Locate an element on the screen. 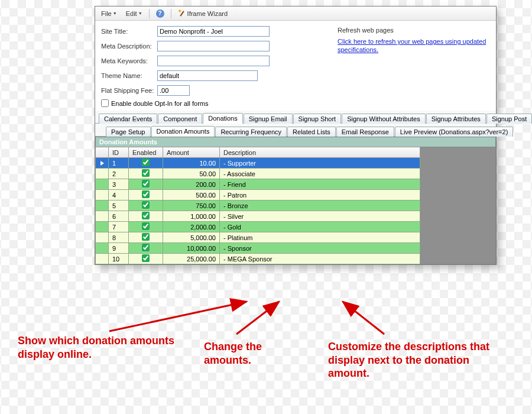 The height and width of the screenshot is (414, 532). tab-signup-email: Signup Email is located at coordinates (268, 118).